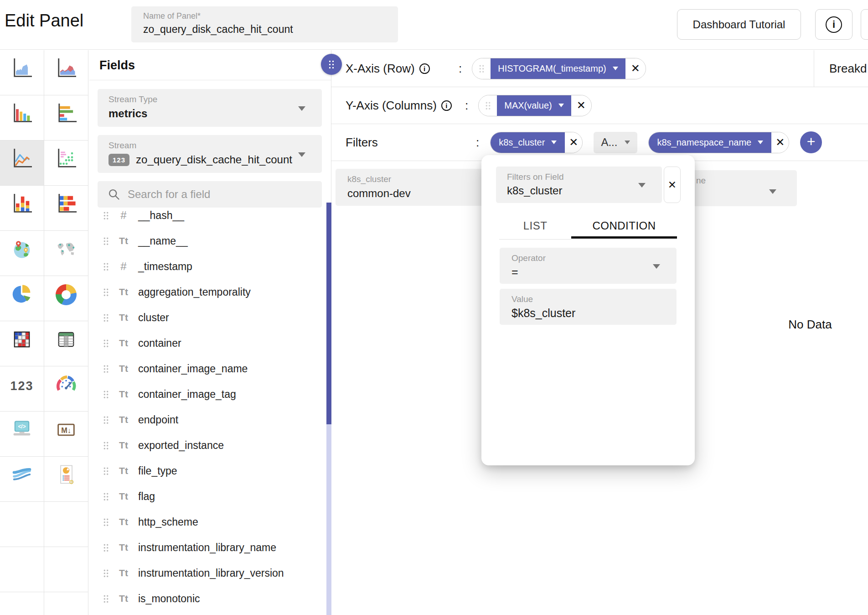 The height and width of the screenshot is (615, 868). Describe the element at coordinates (535, 106) in the screenshot. I see `y-axis-field-chip: MAX(value) ✕` at that location.